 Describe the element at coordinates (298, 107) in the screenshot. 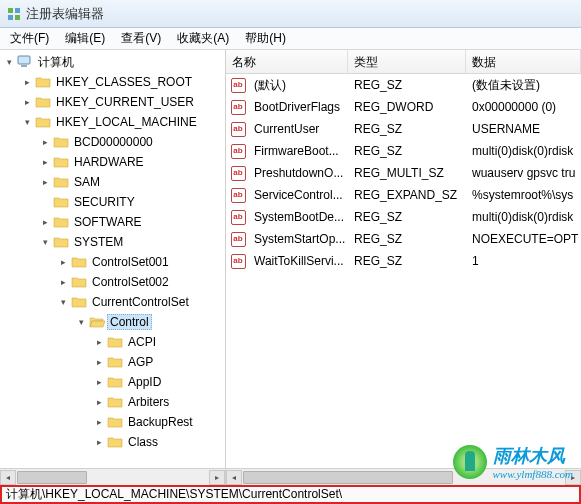

I see `cell-name: BootDriverFlags` at that location.